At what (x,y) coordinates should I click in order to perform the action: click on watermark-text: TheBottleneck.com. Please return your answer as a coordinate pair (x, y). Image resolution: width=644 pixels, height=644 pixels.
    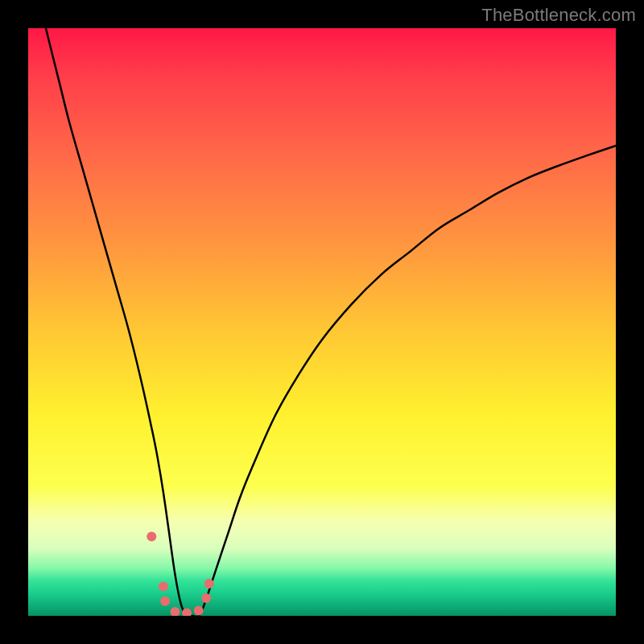
    Looking at the image, I should click on (559, 15).